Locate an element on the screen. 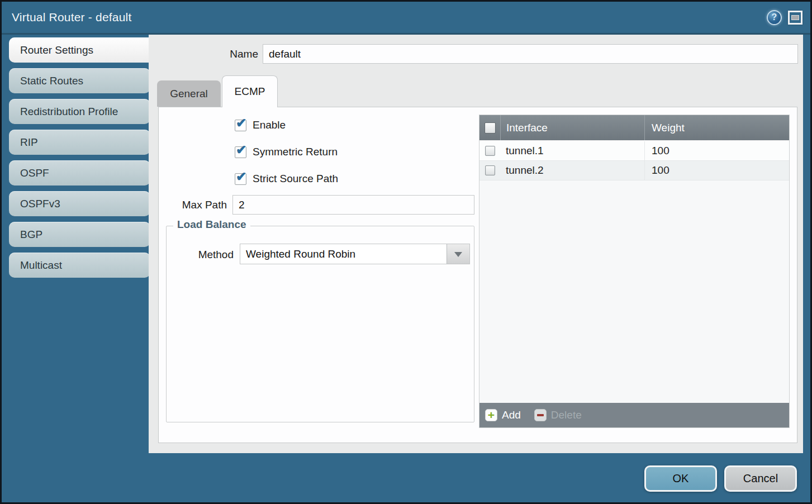  method-selected-value: Weighted Round Robin is located at coordinates (343, 254).